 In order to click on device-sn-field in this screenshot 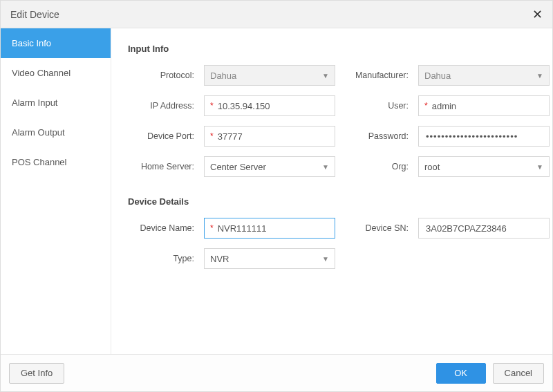, I will do `click(484, 228)`.